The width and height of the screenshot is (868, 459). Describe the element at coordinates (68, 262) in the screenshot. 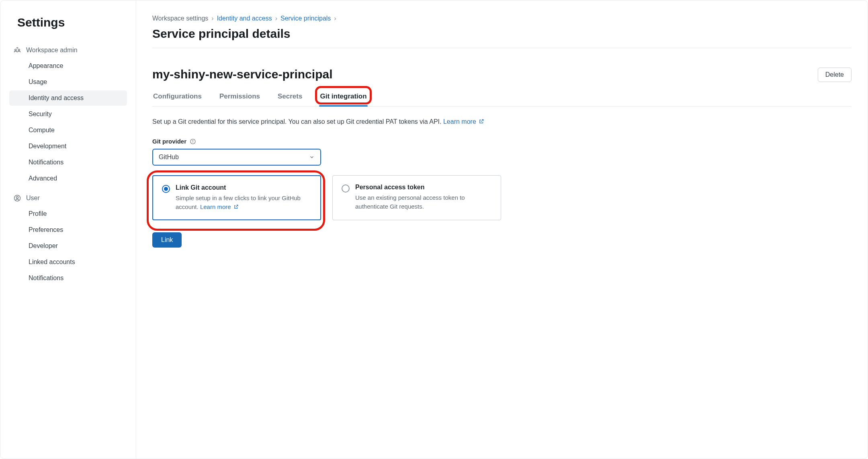

I see `sidebar-item-linked-accounts: Linked accounts` at that location.